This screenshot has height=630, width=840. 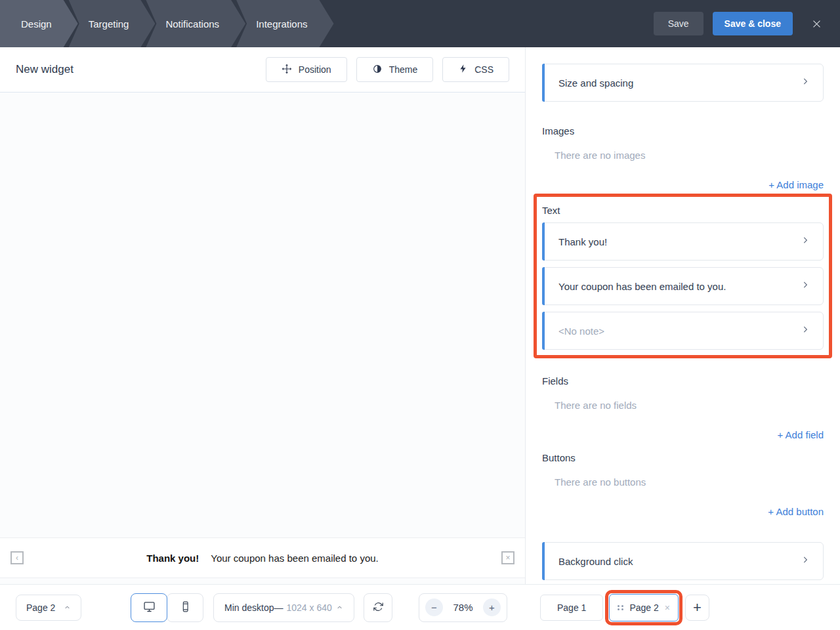 What do you see at coordinates (463, 608) in the screenshot?
I see `zoom-level: 78%` at bounding box center [463, 608].